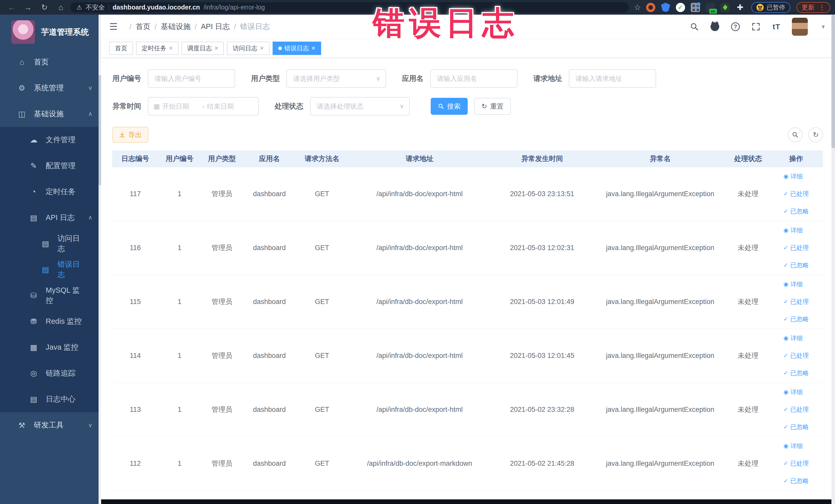 The image size is (835, 504). What do you see at coordinates (215, 27) in the screenshot?
I see `breadcrumb-item: API 日志` at bounding box center [215, 27].